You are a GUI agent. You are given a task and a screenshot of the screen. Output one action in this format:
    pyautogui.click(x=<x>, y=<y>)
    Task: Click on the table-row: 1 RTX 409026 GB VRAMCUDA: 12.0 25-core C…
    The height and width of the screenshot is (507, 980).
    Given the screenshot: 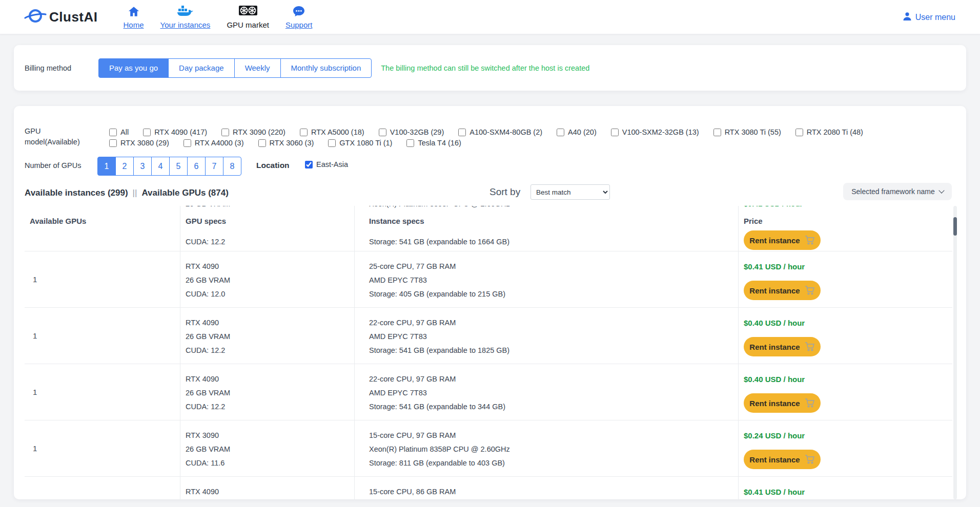 What is the action you would take?
    pyautogui.click(x=488, y=280)
    